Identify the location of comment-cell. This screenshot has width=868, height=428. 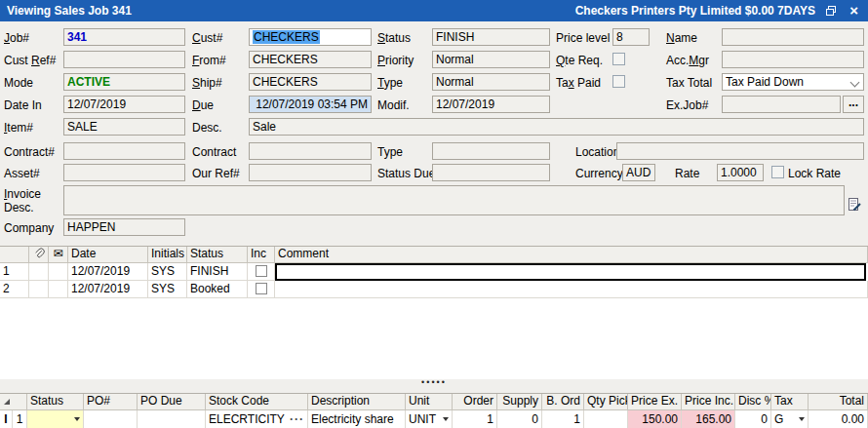
(572, 290).